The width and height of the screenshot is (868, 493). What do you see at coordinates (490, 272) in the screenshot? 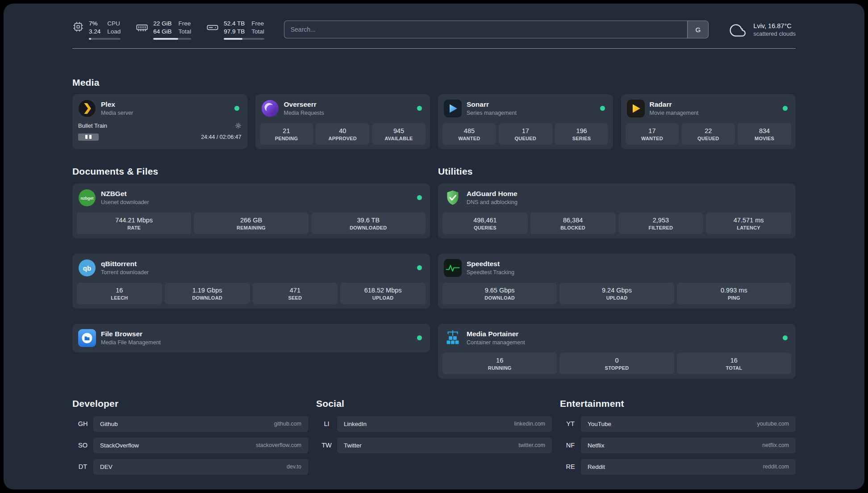
I see `service-description: Speedtest Tracking` at bounding box center [490, 272].